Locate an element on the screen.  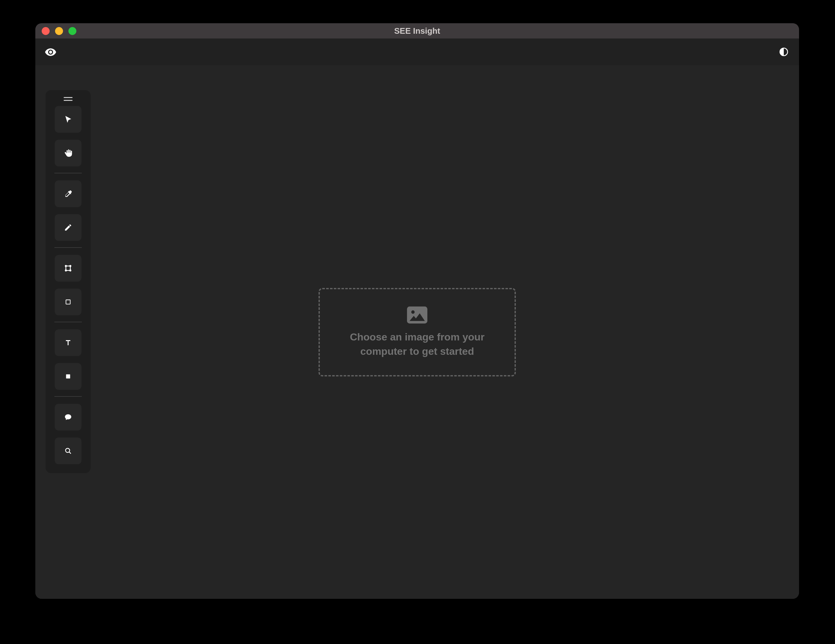
close-window-button is located at coordinates (46, 31).